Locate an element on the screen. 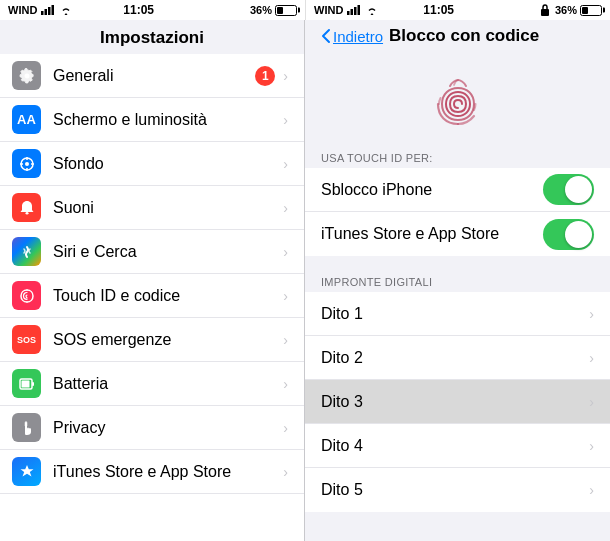  right-time: 11:05 is located at coordinates (438, 10).